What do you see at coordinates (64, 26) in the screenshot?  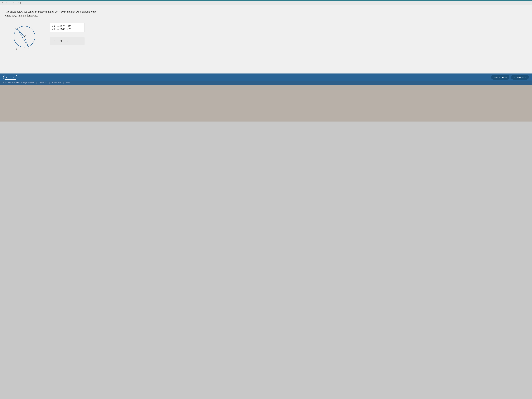 I see `part-a-formula: m ∠QPR = 54 °` at bounding box center [64, 26].